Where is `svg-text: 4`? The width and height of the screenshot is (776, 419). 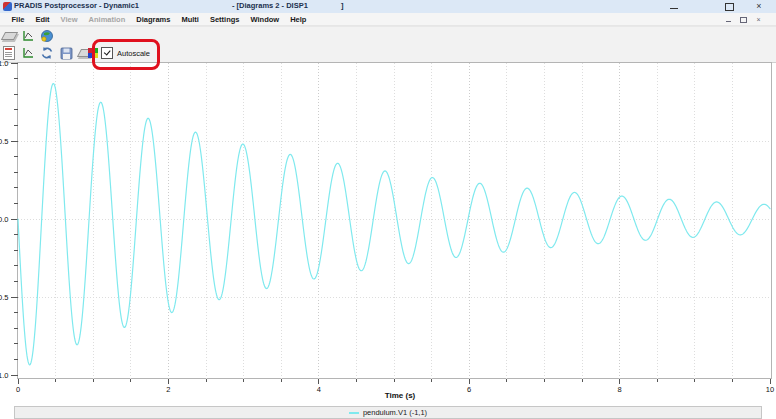
svg-text: 4 is located at coordinates (319, 390).